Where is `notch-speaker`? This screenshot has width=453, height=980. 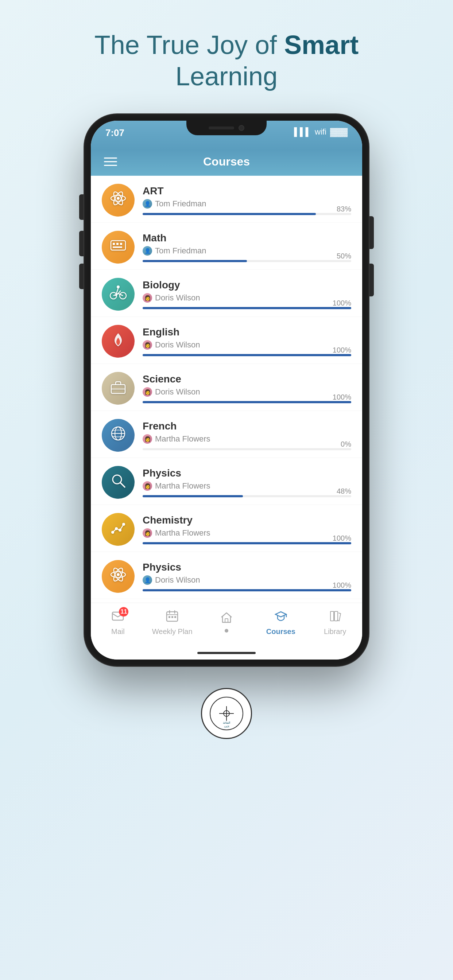
notch-speaker is located at coordinates (222, 128).